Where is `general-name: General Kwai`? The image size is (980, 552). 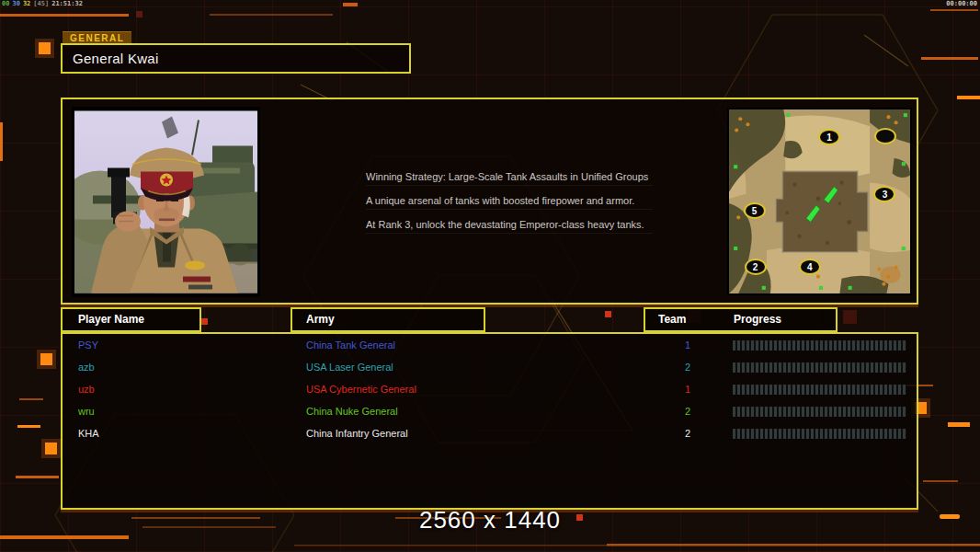
general-name: General Kwai is located at coordinates (116, 59).